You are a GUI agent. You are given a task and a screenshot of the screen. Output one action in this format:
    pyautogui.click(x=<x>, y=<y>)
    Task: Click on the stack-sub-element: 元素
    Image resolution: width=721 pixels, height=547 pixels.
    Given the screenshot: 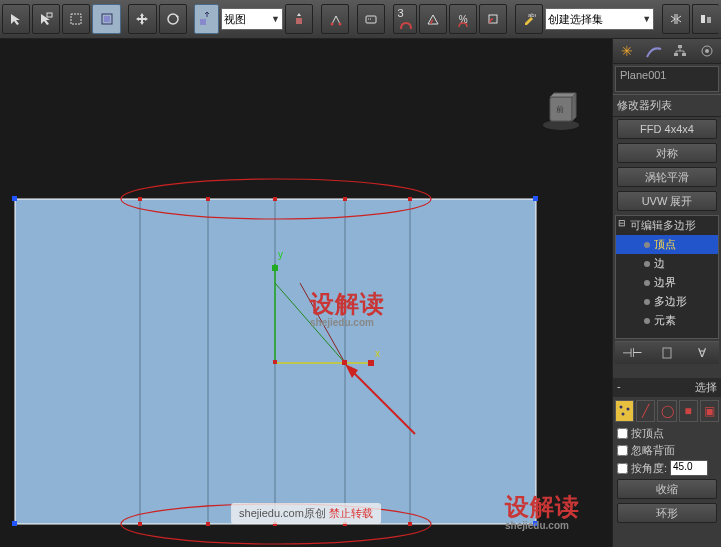 What is the action you would take?
    pyautogui.click(x=667, y=320)
    